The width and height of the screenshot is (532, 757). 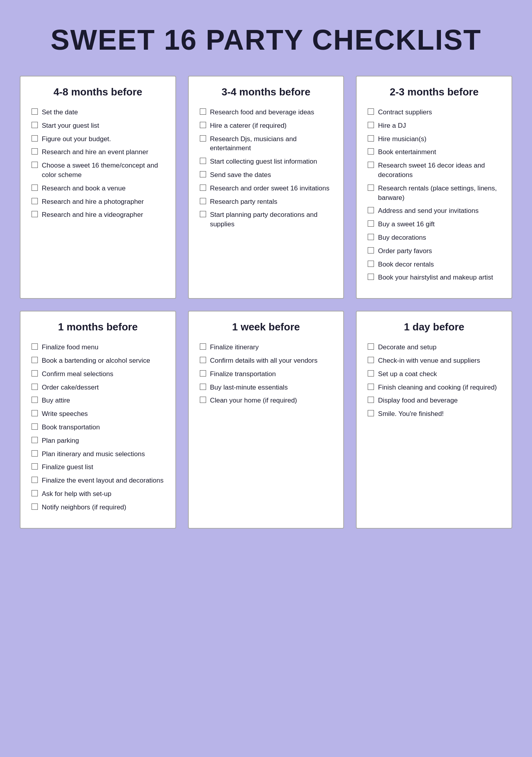 I want to click on list-item: Finalize the event layout and decoration…, so click(x=98, y=481).